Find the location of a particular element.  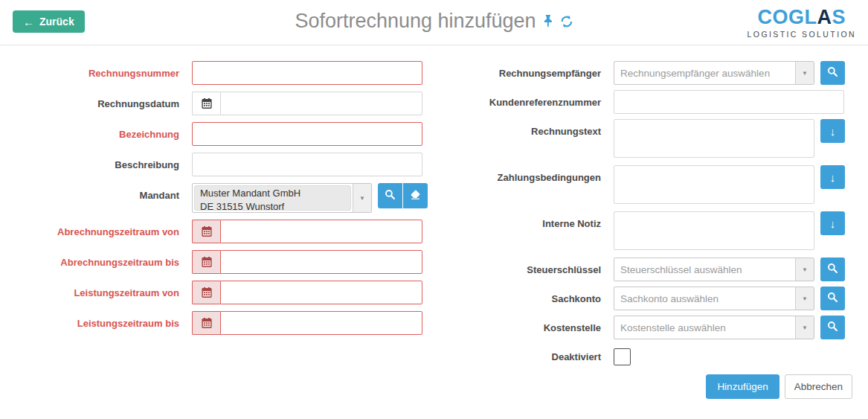

field-rechnungsdatum: Rechnungsdatum is located at coordinates (219, 103).